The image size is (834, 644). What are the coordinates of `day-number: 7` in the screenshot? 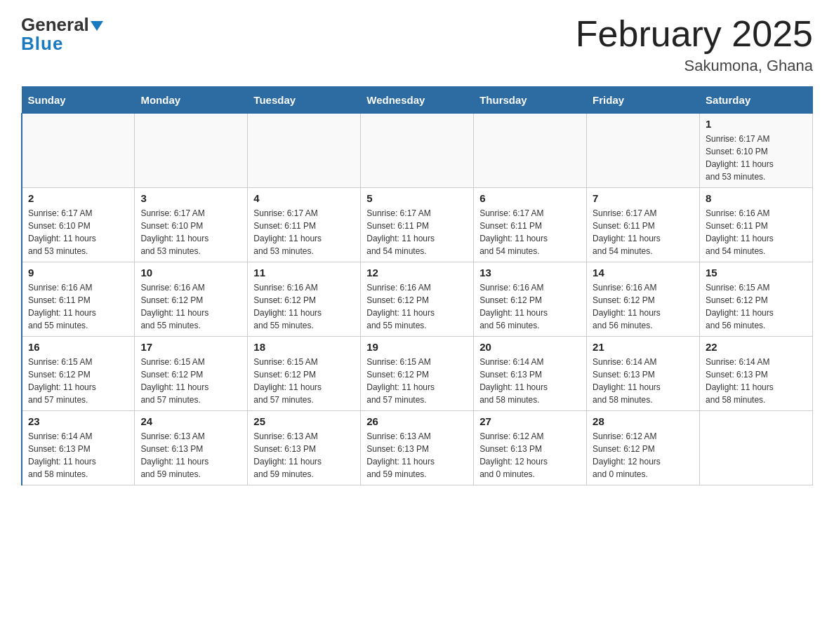 It's located at (643, 198).